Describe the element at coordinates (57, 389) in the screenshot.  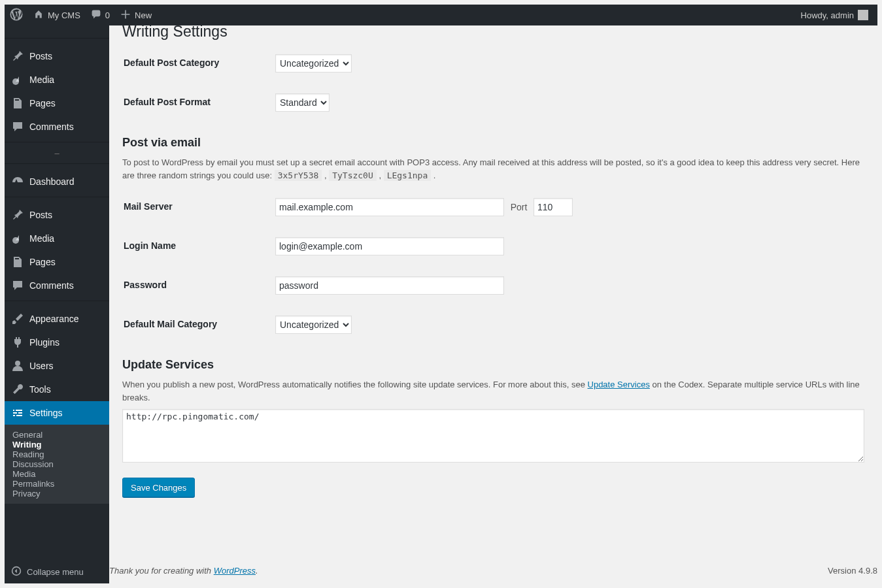
I see `sidebar-item-tools: Tools` at that location.